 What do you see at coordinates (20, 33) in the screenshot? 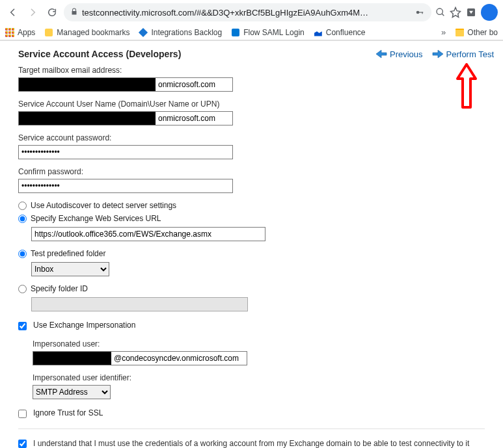
I see `apps-shortcut: Apps` at bounding box center [20, 33].